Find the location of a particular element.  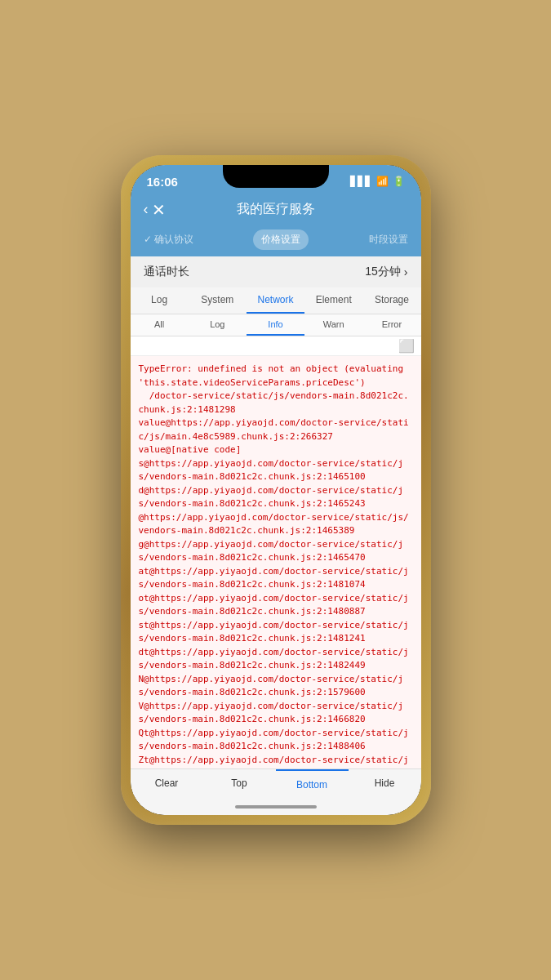

devtools-bottom-bar: Clear Top Bottom Hide is located at coordinates (276, 784).